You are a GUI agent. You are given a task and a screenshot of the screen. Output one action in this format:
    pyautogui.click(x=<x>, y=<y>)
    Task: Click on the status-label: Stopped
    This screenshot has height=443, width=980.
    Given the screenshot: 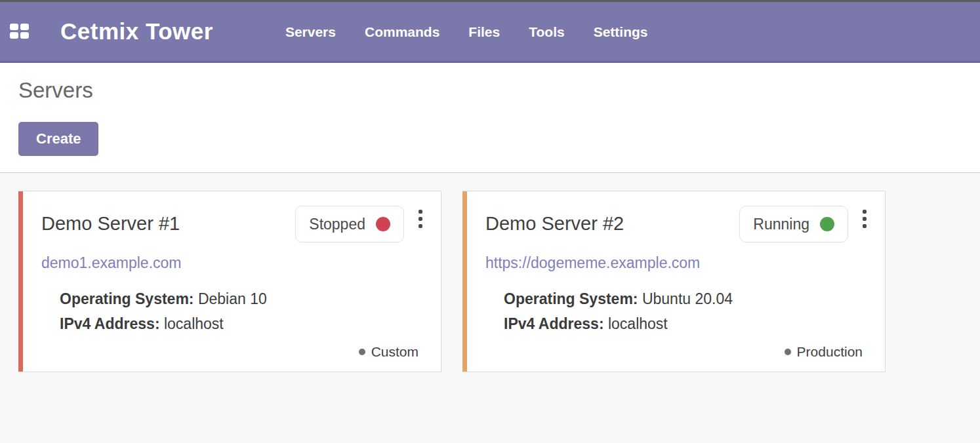 What is the action you would take?
    pyautogui.click(x=337, y=224)
    